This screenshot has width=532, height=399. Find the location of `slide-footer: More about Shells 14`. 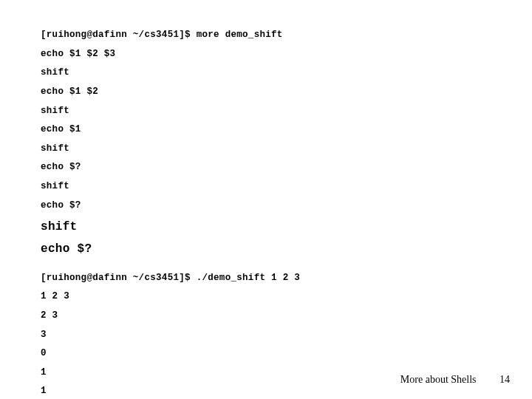

slide-footer: More about Shells 14 is located at coordinates (455, 380).